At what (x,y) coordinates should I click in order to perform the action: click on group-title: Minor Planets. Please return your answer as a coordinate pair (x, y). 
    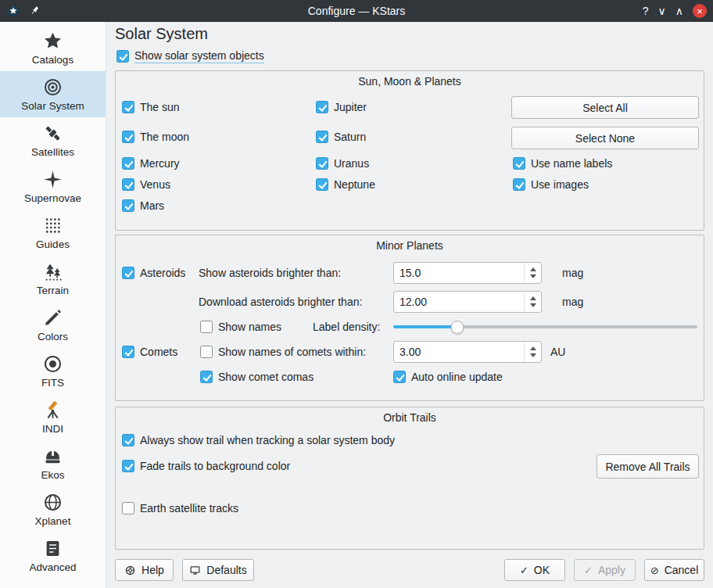
    Looking at the image, I should click on (410, 246).